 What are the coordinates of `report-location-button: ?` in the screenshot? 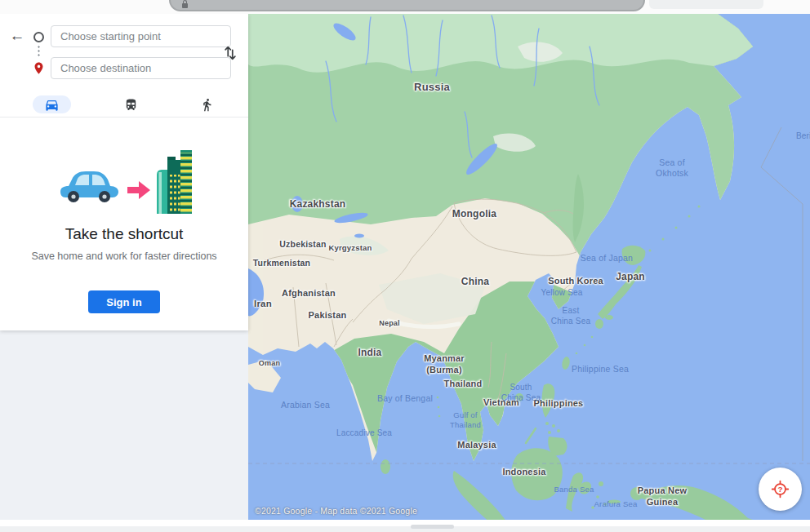 It's located at (781, 490).